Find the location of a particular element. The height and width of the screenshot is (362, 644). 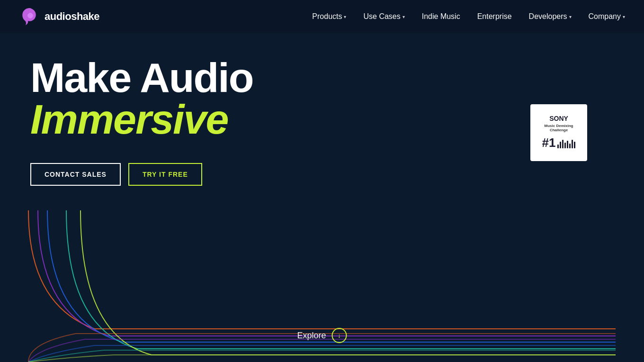

nav-links: Products ▾ Use Cases ▾ Indie Music Enter… is located at coordinates (469, 17).